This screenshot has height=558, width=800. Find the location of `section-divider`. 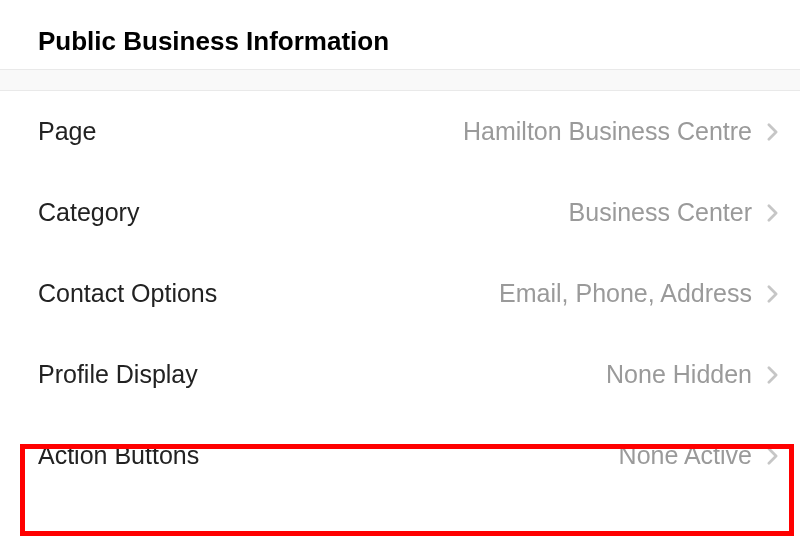

section-divider is located at coordinates (400, 80).